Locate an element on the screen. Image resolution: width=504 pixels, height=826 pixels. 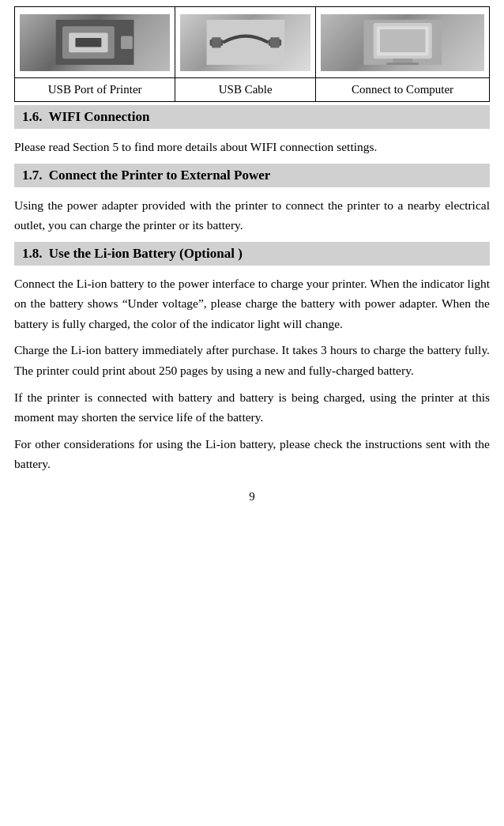
connect-computer-image is located at coordinates (403, 43).